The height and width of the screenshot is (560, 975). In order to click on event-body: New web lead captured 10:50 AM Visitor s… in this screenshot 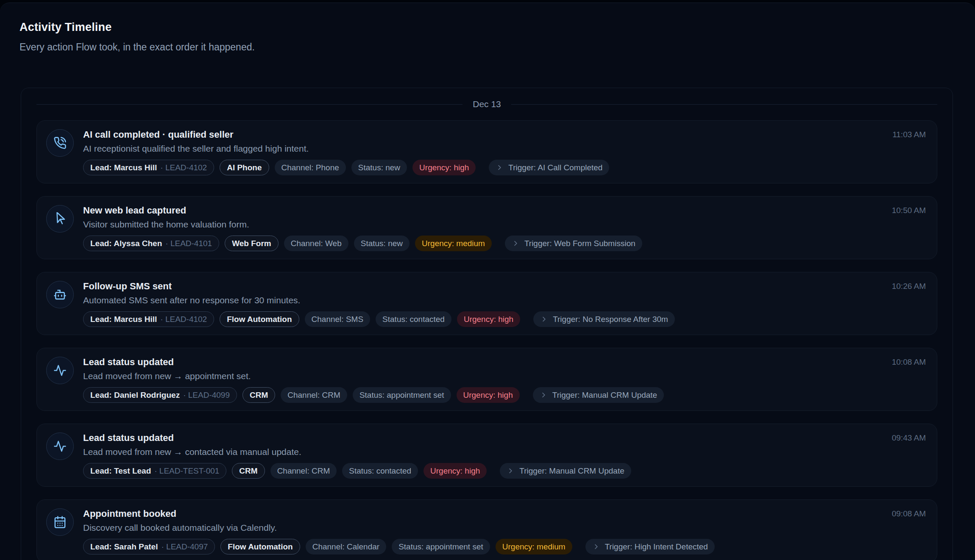, I will do `click(504, 228)`.